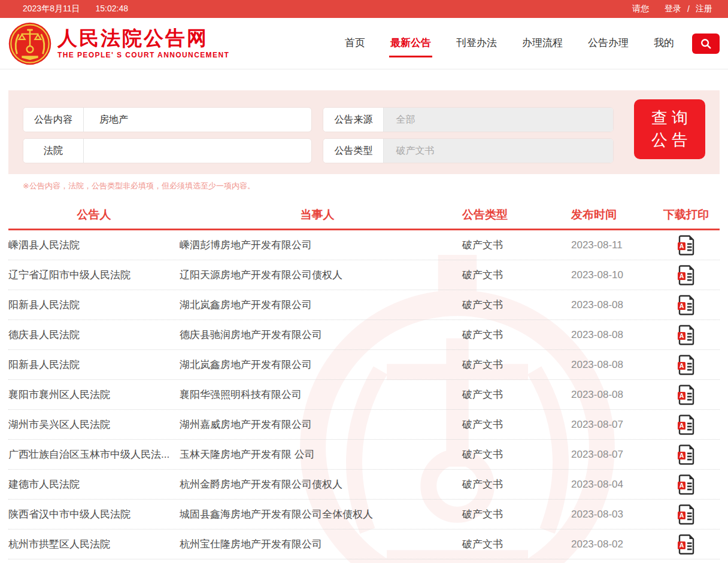 This screenshot has width=728, height=563. Describe the element at coordinates (673, 9) in the screenshot. I see `login-link: 登录` at that location.